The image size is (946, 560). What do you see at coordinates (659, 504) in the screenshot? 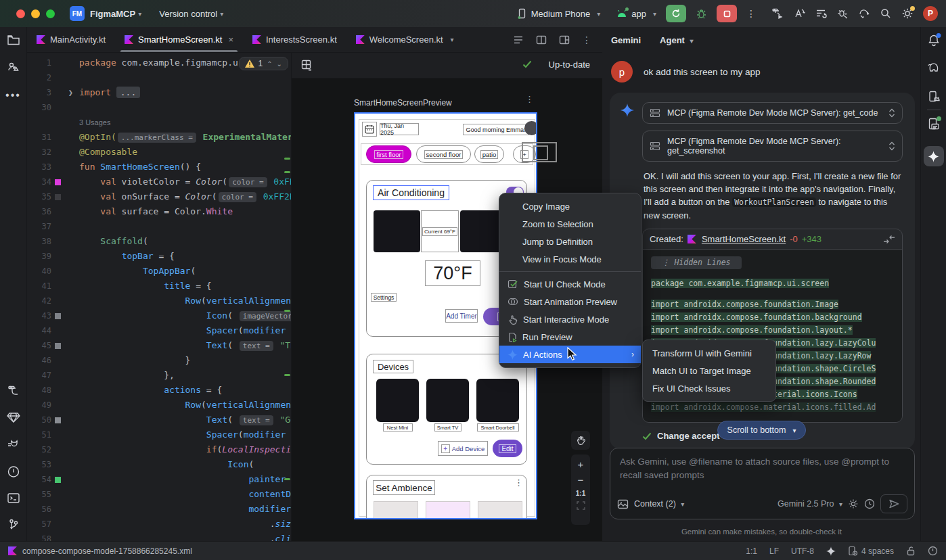
I see `context-button: Context (2) ▾` at bounding box center [659, 504].